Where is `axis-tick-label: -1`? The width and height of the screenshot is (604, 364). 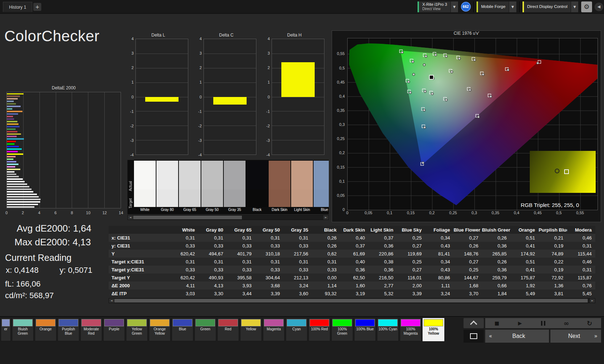 axis-tick-label: -1 is located at coordinates (132, 111).